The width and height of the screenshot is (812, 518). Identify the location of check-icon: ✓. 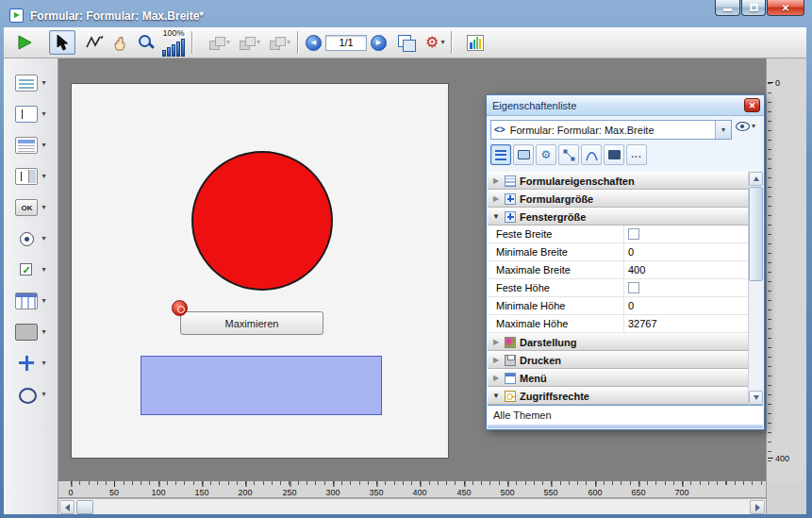
(26, 270).